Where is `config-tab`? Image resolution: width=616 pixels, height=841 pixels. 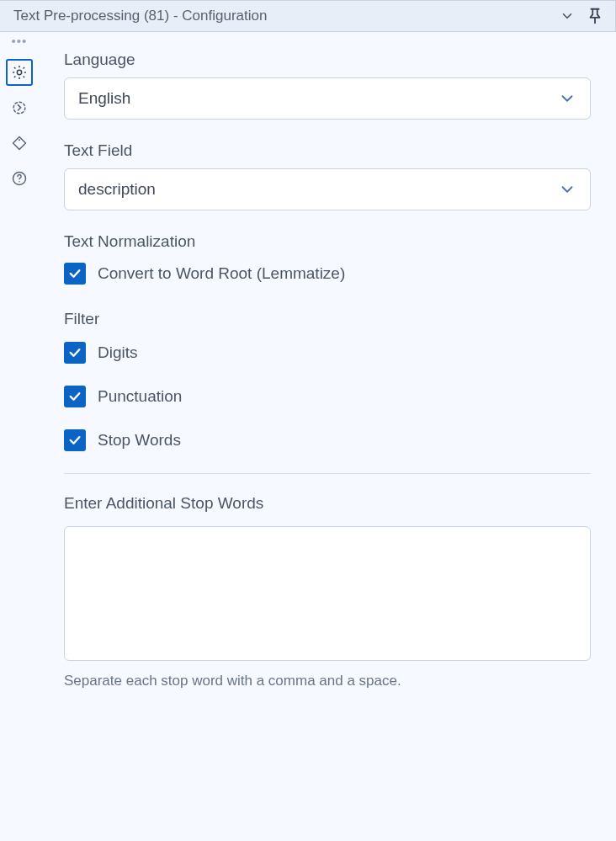 config-tab is located at coordinates (19, 72).